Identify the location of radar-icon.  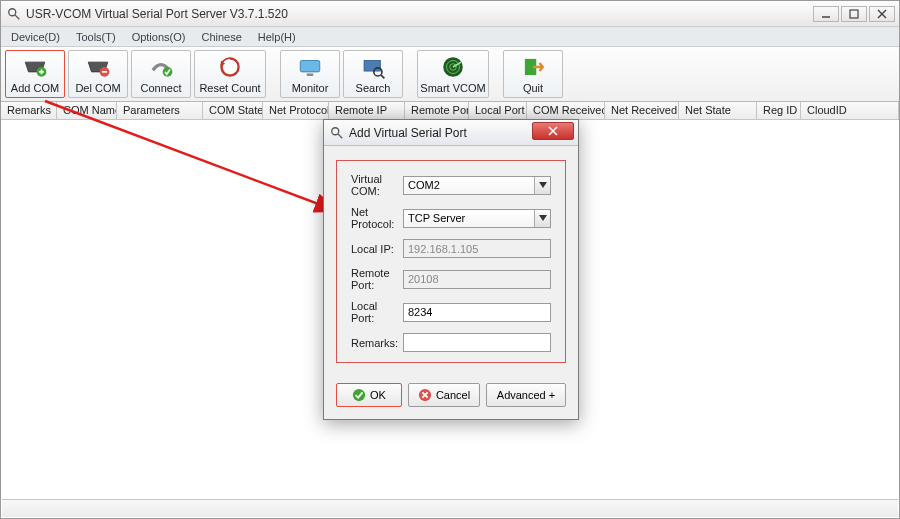
(453, 67).